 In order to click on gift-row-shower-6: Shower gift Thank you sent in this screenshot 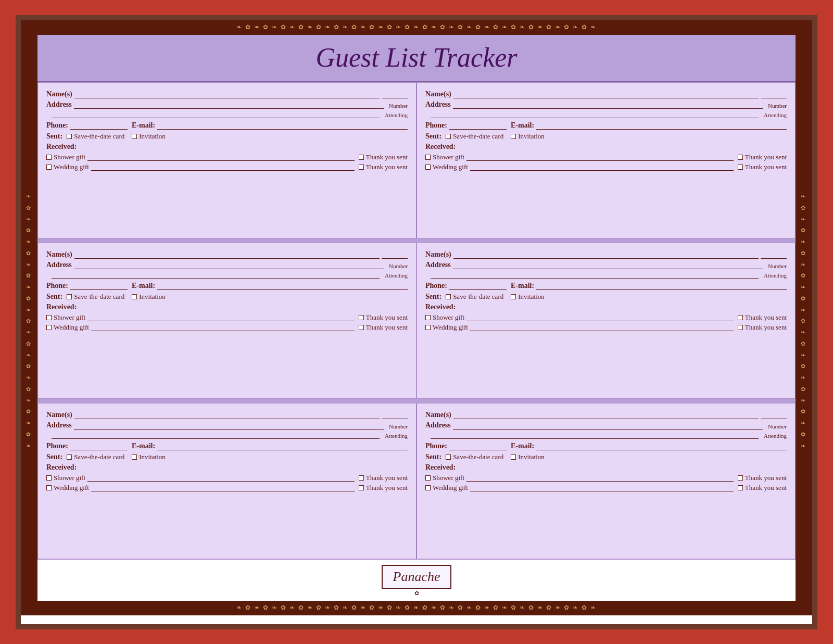, I will do `click(606, 478)`.